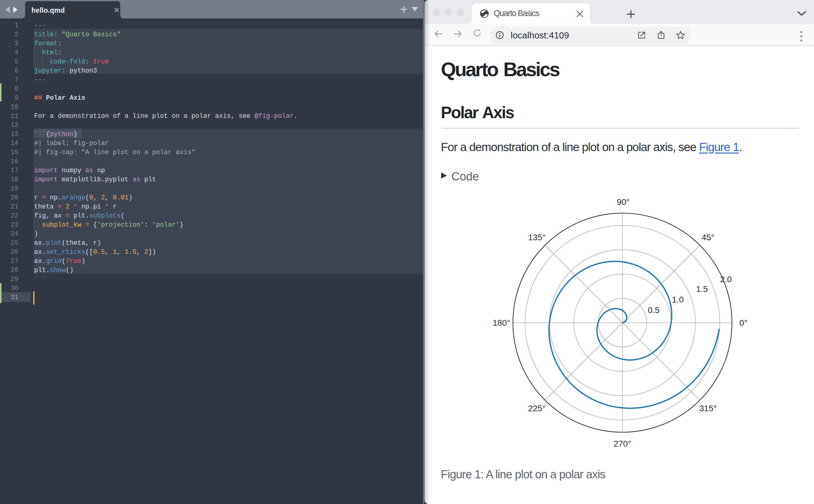 The image size is (814, 504). I want to click on svg-text: 225°, so click(537, 408).